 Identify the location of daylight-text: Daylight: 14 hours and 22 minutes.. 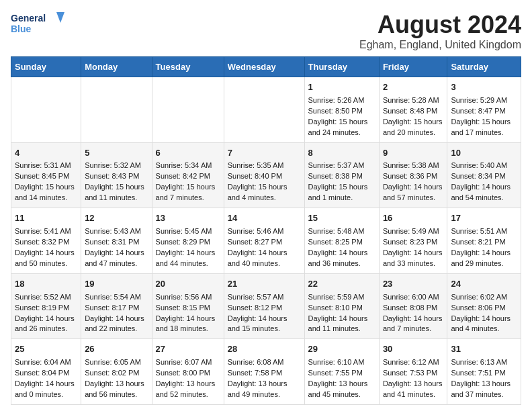
(114, 324).